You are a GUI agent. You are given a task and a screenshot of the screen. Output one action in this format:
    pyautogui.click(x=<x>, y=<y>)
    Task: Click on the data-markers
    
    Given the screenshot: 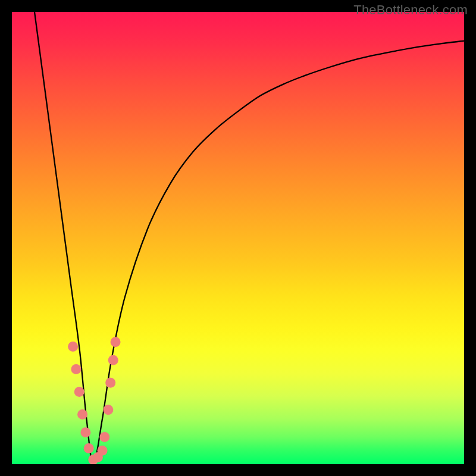 What is the action you would take?
    pyautogui.click(x=94, y=400)
    